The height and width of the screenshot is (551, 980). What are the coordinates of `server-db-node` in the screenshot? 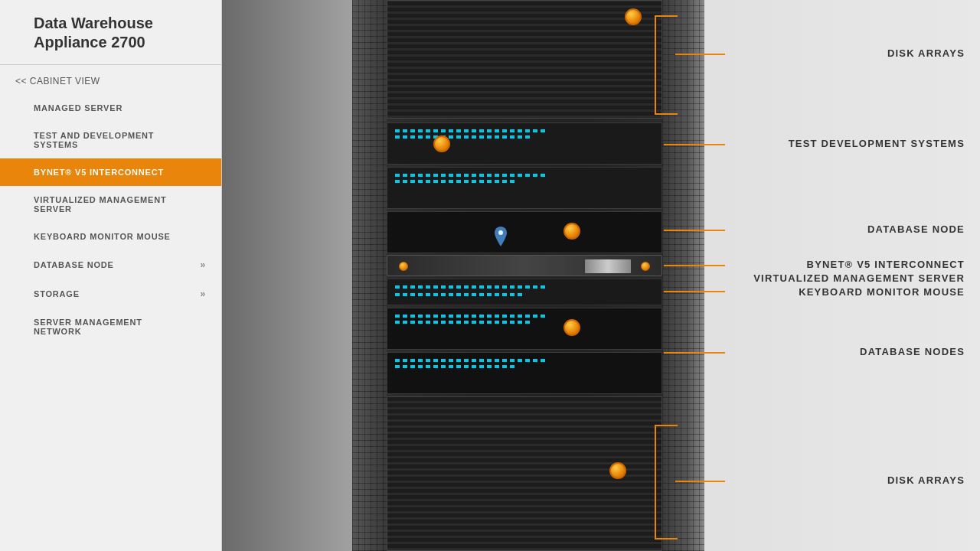 It's located at (524, 233).